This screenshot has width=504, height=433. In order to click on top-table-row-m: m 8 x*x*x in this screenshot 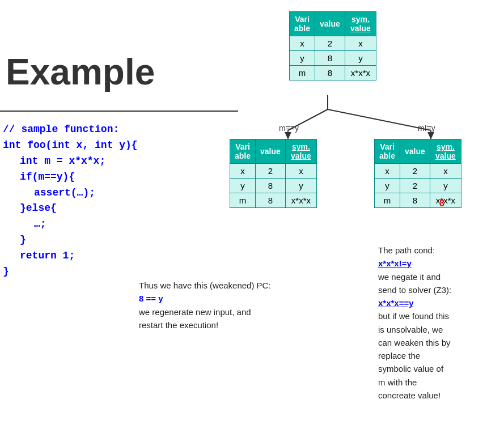, I will do `click(333, 73)`.